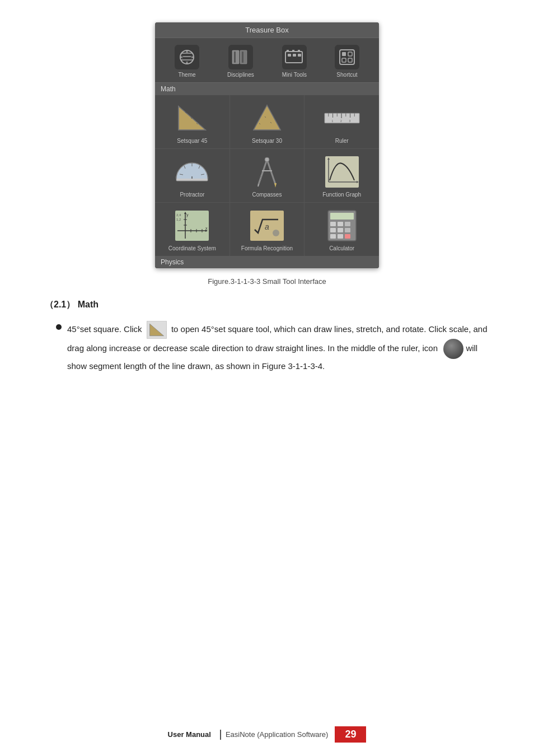 This screenshot has height=756, width=534. What do you see at coordinates (267, 146) in the screenshot?
I see `treasure-box: Treasure Box` at bounding box center [267, 146].